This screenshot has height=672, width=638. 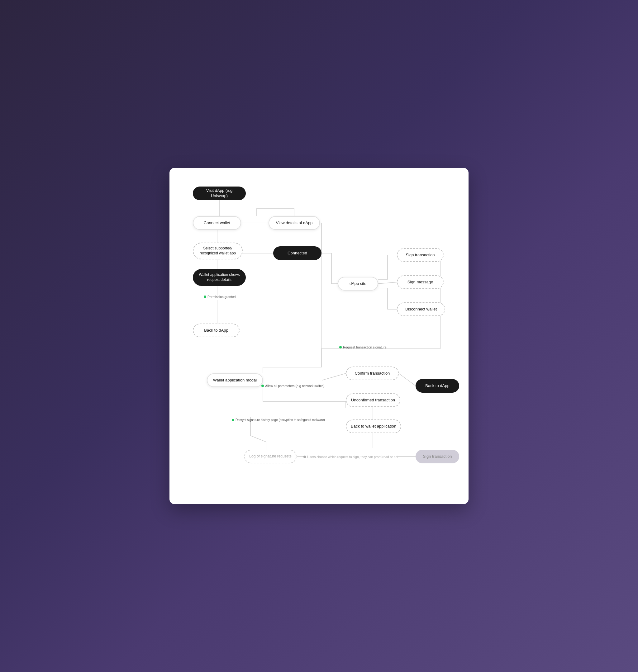 What do you see at coordinates (278, 420) in the screenshot?
I see `decrypt-label: Decrypt signature history page (encyptio…` at bounding box center [278, 420].